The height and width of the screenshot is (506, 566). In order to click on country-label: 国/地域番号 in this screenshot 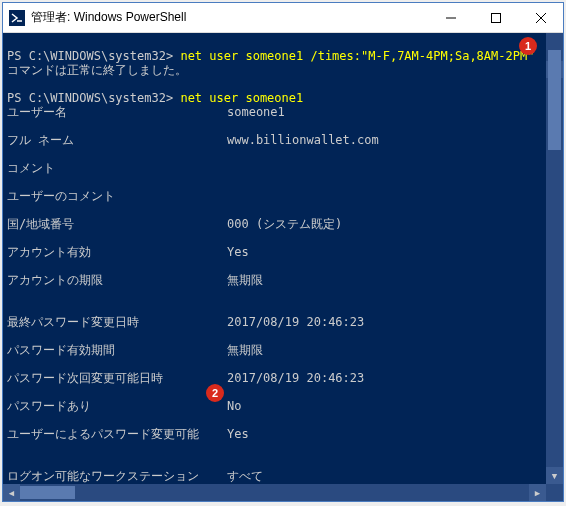, I will do `click(117, 224)`.